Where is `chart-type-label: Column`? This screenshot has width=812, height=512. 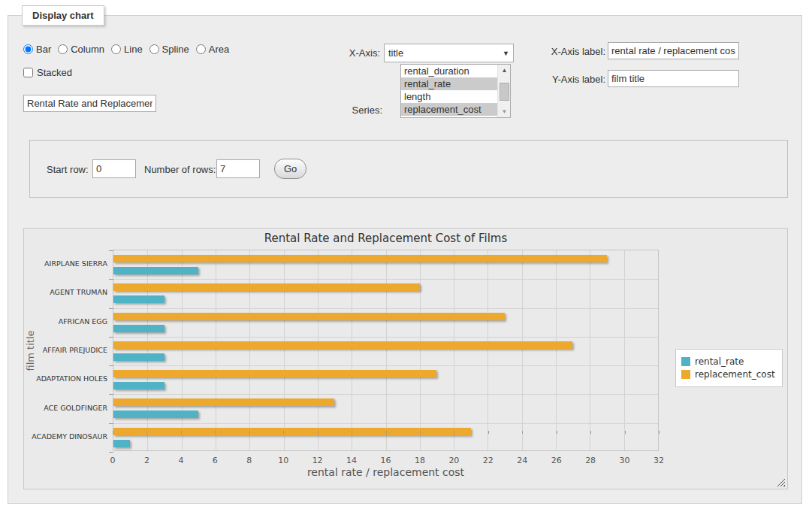 chart-type-label: Column is located at coordinates (87, 50).